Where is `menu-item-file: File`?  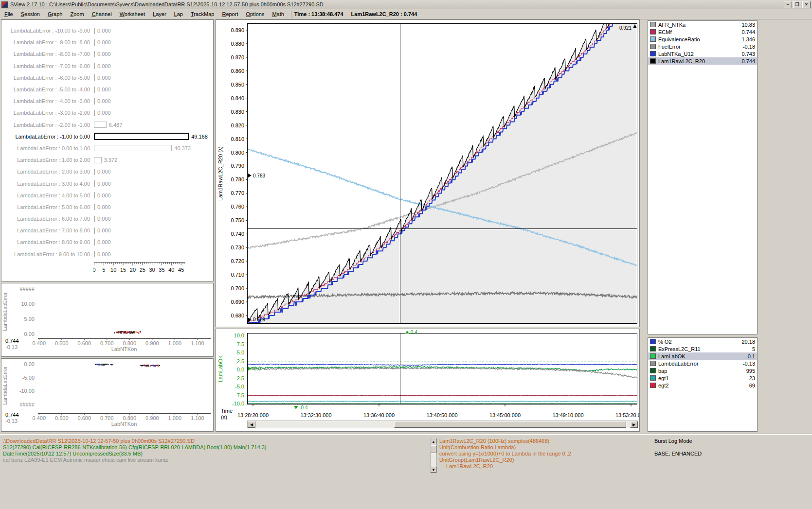
menu-item-file: File is located at coordinates (9, 14).